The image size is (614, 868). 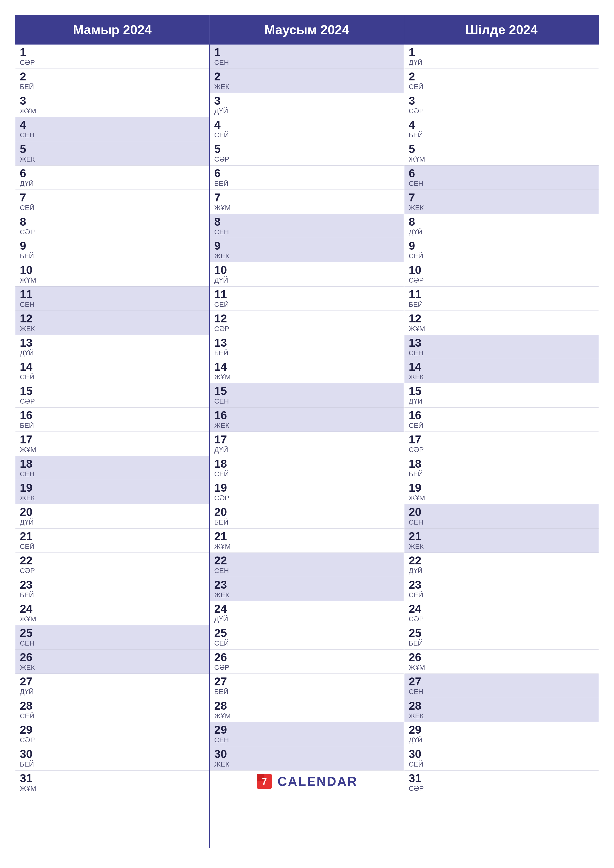 I want to click on day-name-0-22: БЕЙ, so click(x=31, y=595).